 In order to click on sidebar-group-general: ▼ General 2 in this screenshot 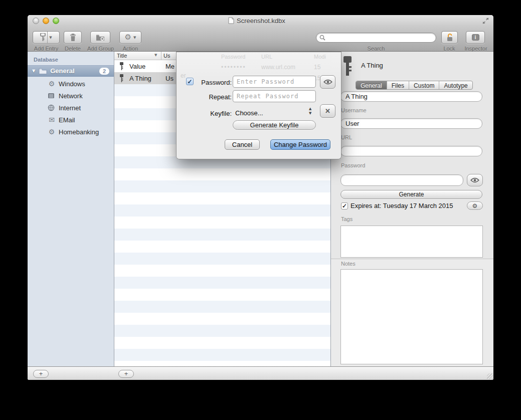, I will do `click(71, 71)`.